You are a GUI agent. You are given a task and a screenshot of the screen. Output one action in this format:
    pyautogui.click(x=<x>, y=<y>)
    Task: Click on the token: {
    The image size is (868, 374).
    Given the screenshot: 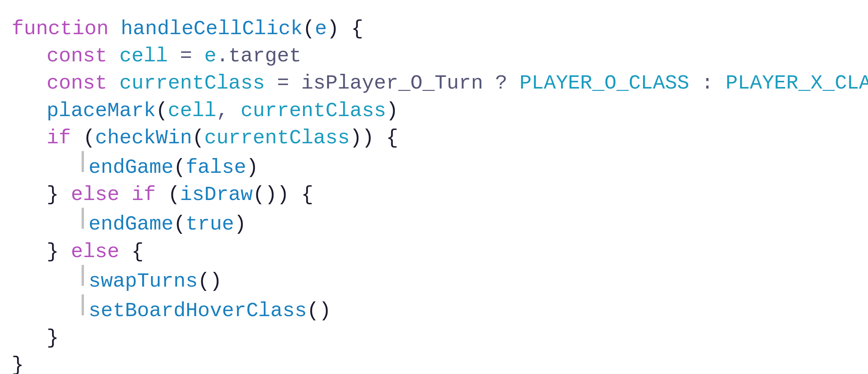 What is the action you would take?
    pyautogui.click(x=131, y=252)
    